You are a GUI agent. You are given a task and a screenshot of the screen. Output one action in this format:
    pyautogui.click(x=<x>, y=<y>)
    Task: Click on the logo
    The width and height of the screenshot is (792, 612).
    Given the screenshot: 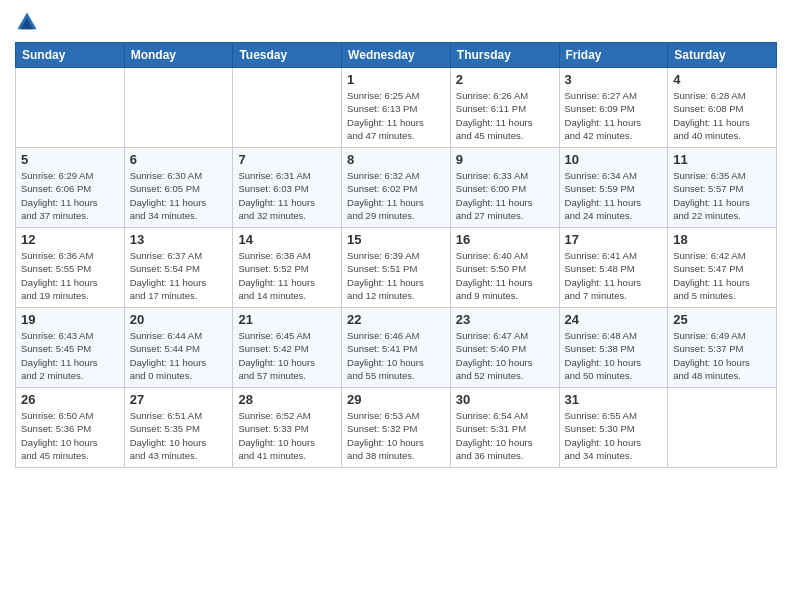 What is the action you would take?
    pyautogui.click(x=29, y=22)
    